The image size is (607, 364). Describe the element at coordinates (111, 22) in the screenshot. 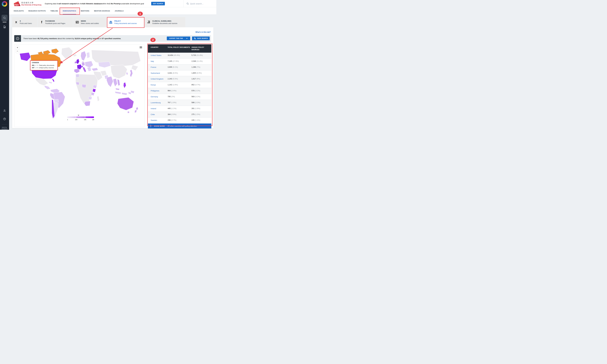

I see `policy-icon` at that location.